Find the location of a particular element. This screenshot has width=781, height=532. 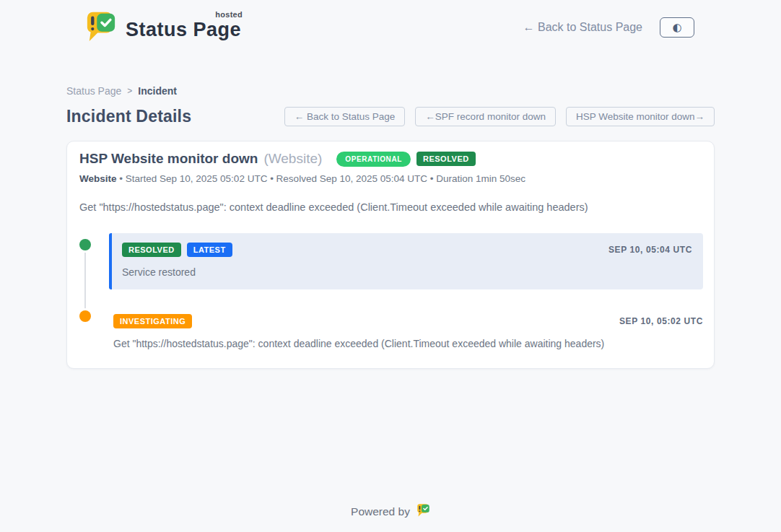

next-incident-button: HSP Website monitor down→ is located at coordinates (640, 117).